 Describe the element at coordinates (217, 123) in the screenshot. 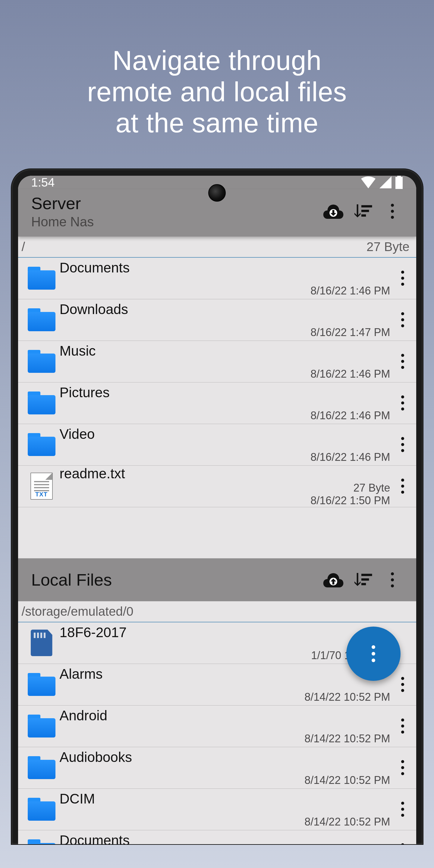

I see `promo-line: at the same time` at that location.